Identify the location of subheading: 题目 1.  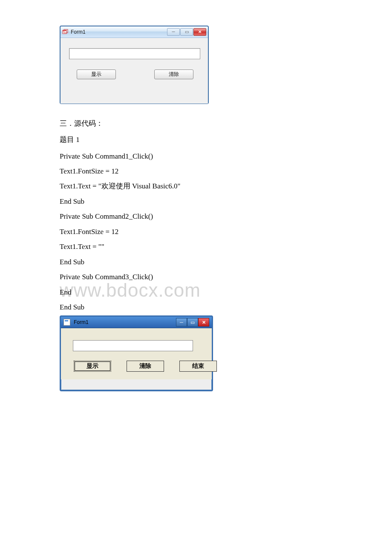
(196, 140).